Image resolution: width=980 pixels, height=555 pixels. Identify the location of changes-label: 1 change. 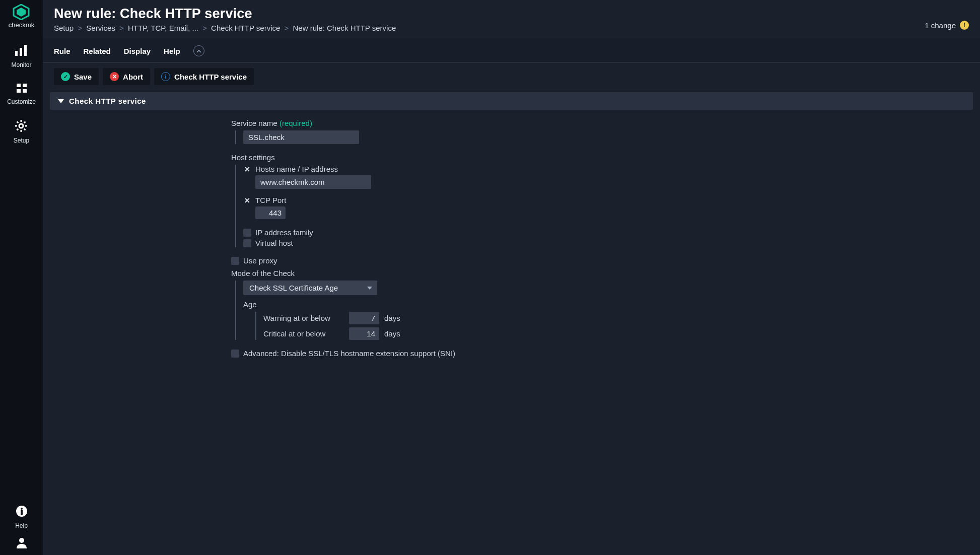
(940, 25).